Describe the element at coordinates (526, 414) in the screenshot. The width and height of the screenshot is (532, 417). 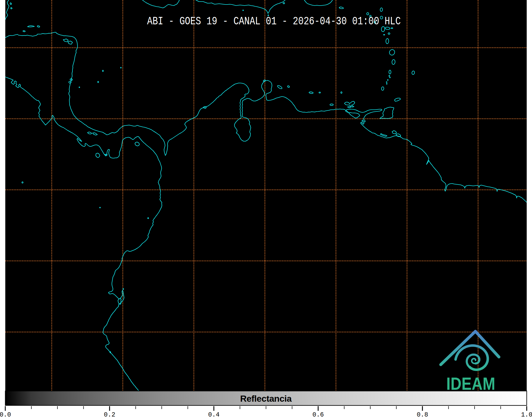
I see `svg-text: 1.0` at that location.